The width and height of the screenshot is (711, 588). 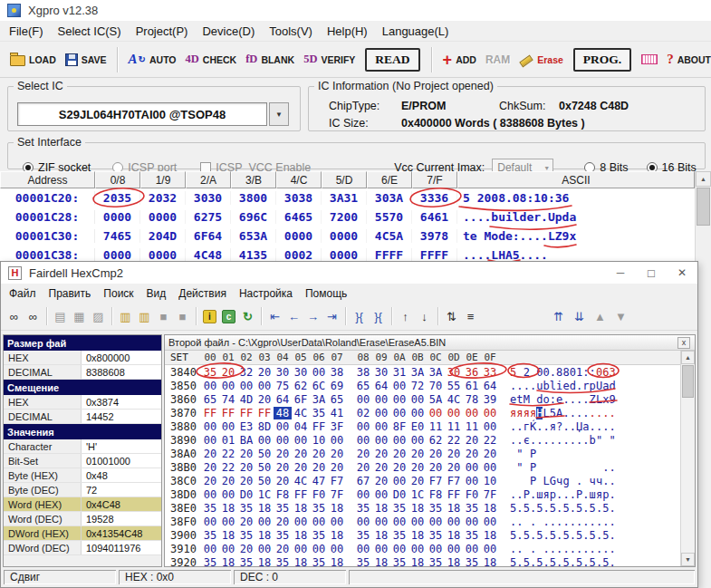 I want to click on hex-word: 204D, so click(x=163, y=236).